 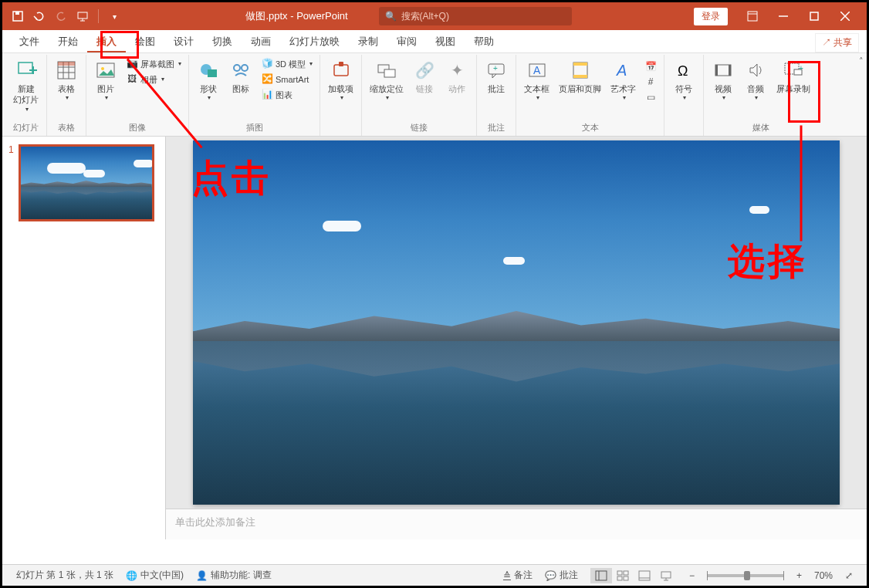 I want to click on document-title: 做图.pptx - PowerPoint, so click(x=296, y=16).